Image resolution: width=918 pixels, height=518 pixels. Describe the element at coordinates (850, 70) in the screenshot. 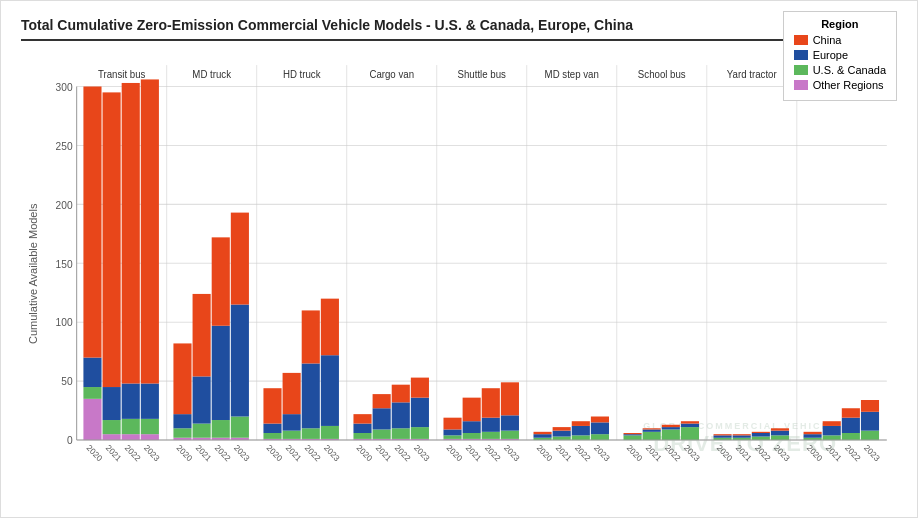

I see `legend-label-us: U.S. & Canada` at that location.